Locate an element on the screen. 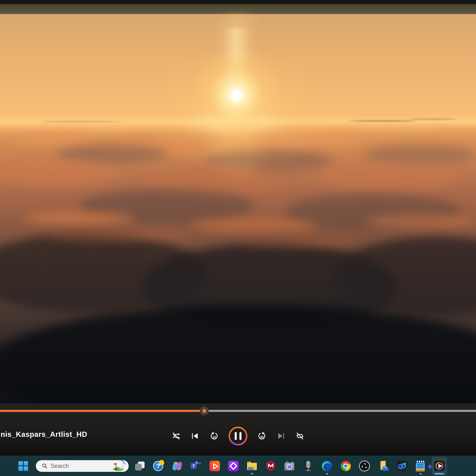  taskbar-app-mcafee is located at coordinates (271, 466).